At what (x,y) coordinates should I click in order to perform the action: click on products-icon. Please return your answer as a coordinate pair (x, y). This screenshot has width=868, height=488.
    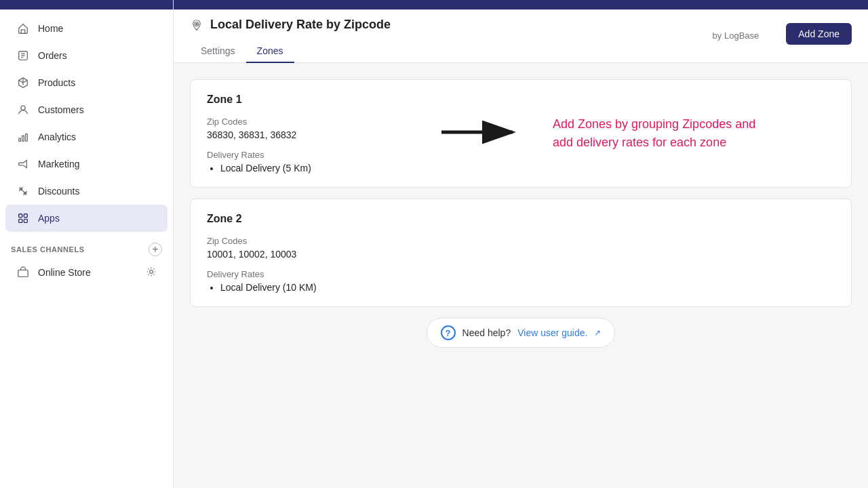
    Looking at the image, I should click on (23, 83).